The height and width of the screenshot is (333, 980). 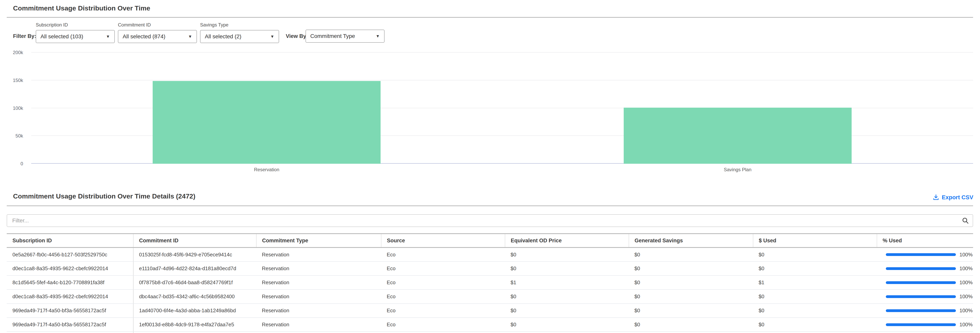 I want to click on cell-commitment-id: 1ad40700-6f4e-4a3d-abba-1ab1249a86bd, so click(x=195, y=311).